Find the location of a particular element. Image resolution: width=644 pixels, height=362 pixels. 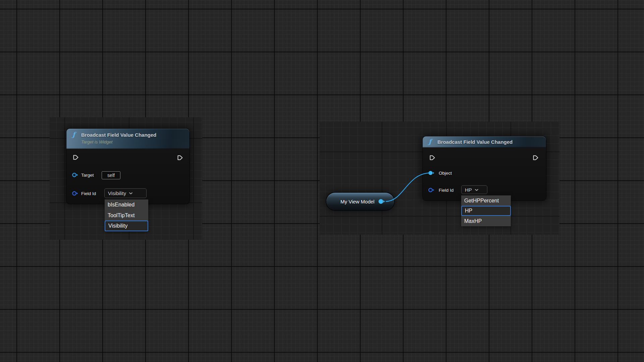

node-header: ƒ Broadcast Field Value Changed is located at coordinates (484, 142).